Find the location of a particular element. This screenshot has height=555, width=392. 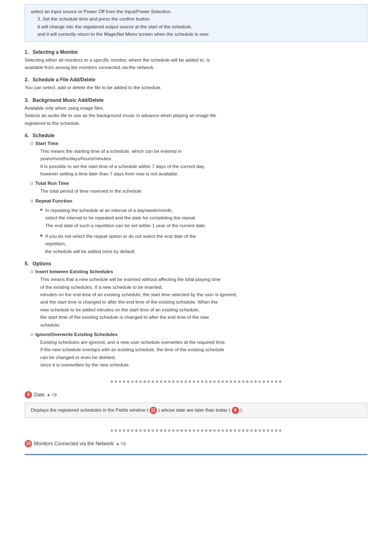

start-time-content: This means the starting time of a schedu… is located at coordinates (204, 163).